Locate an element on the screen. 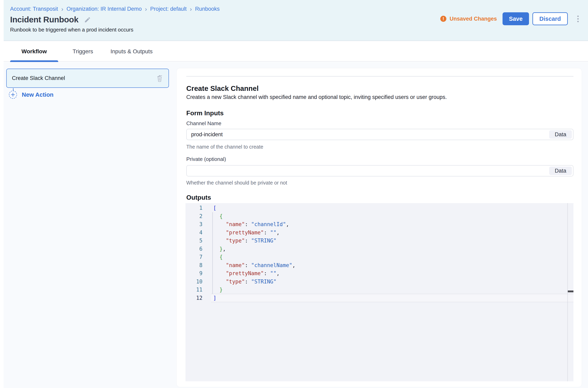 The image size is (588, 388). header: Account: Transposit › Organization: IR I… is located at coordinates (294, 21).